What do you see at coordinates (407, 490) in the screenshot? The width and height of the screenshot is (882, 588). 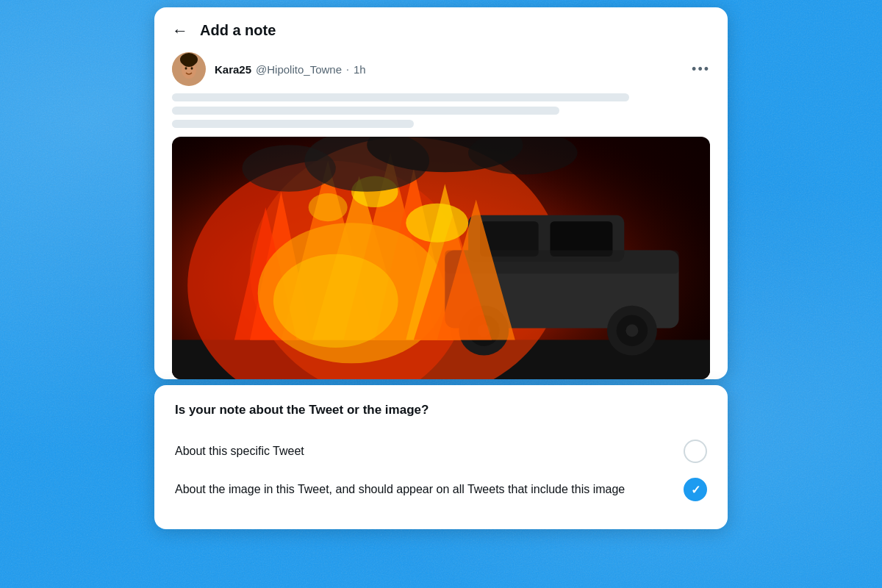 I see `option-label-image: About the image in this Tweet, and shoul…` at bounding box center [407, 490].